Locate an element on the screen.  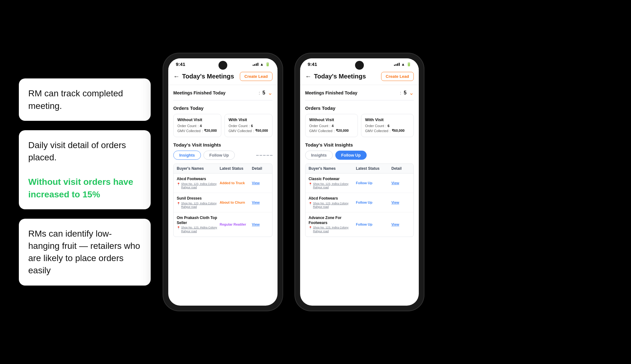
signal-bars-right is located at coordinates (397, 64).